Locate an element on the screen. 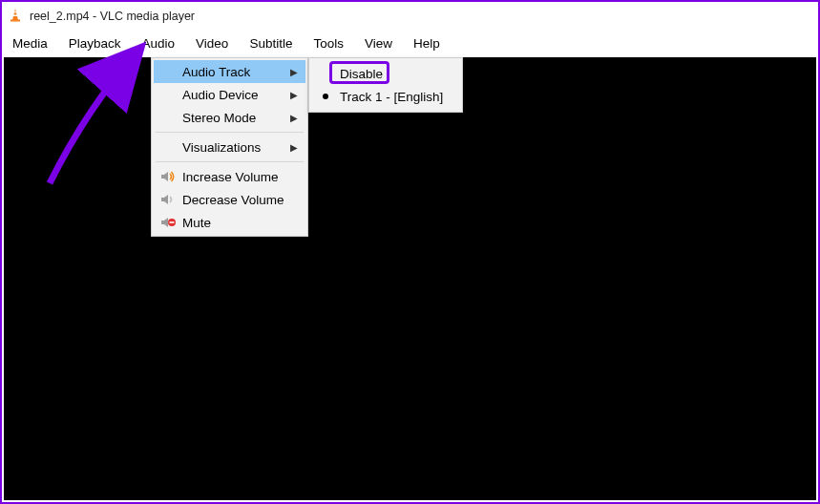 Image resolution: width=820 pixels, height=504 pixels. menu-visualizations: Visualizations ▶ is located at coordinates (229, 147).